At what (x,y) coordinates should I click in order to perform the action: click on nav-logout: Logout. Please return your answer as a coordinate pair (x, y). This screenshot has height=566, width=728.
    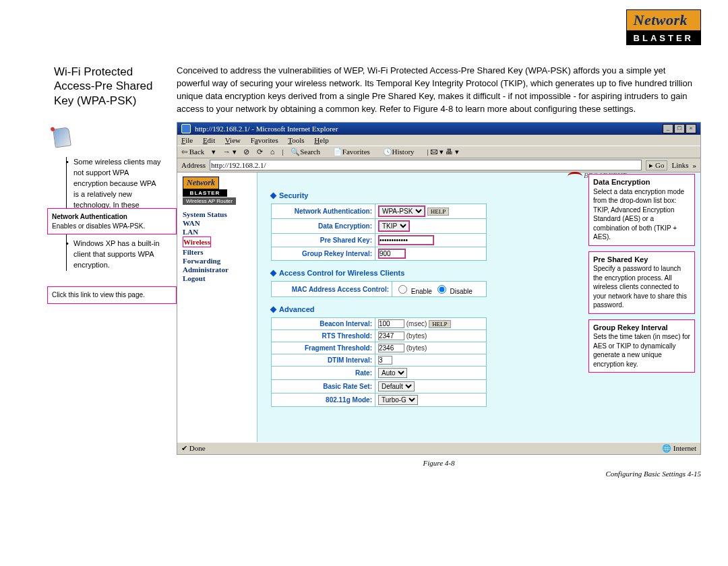
    Looking at the image, I should click on (220, 278).